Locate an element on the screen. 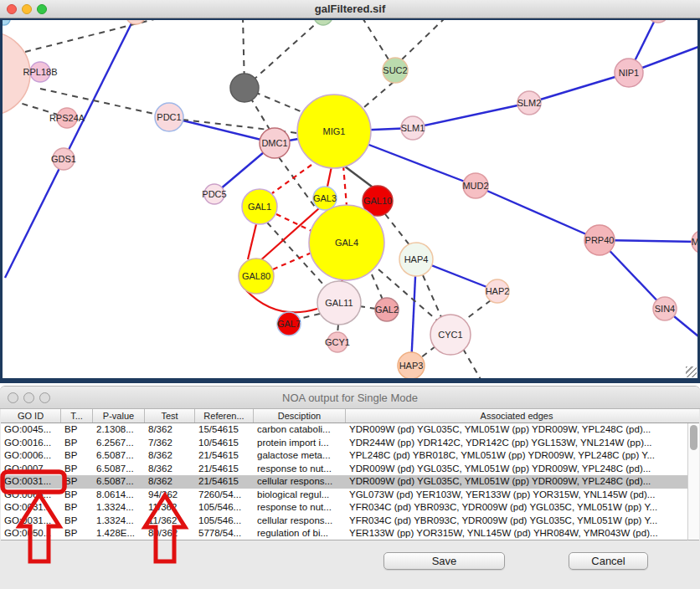 The height and width of the screenshot is (589, 700). cell-p_value: 1.3324... is located at coordinates (119, 521).